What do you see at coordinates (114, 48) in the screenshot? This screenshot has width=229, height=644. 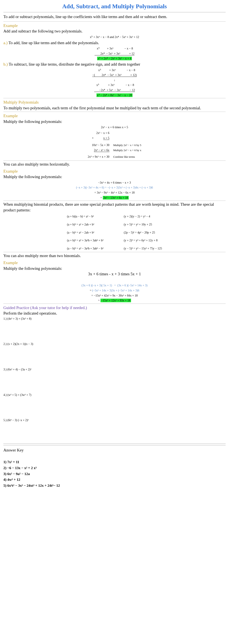 I see `add-line1: x⁵ + 3x³ − x − 8` at bounding box center [114, 48].